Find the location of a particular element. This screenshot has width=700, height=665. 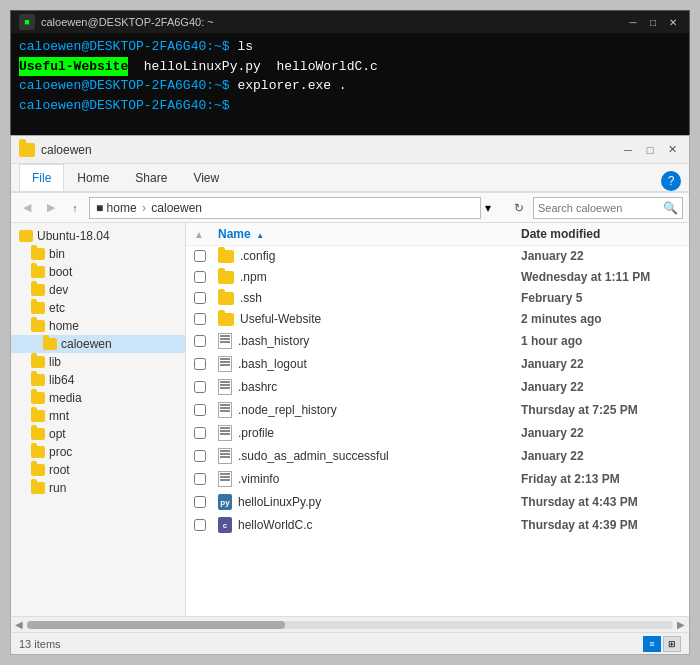

sidebar-folder-icon-run is located at coordinates (38, 488).